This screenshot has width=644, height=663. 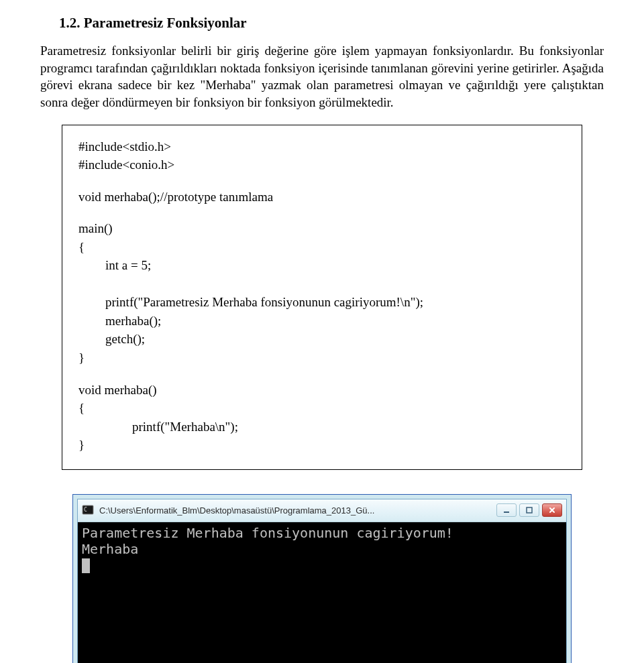 I want to click on titlebar: C C:\Users\Enformatik_Blm\Desktop\masaüs…, so click(x=322, y=511).